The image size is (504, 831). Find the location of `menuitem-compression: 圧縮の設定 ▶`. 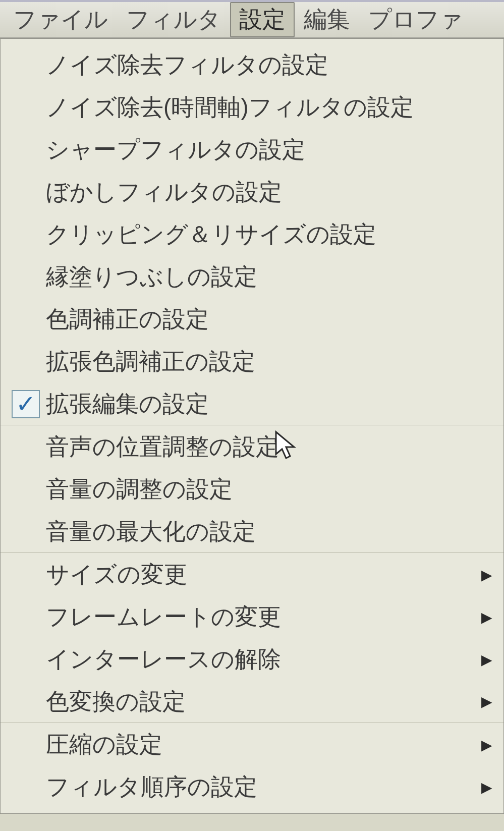

menuitem-compression: 圧縮の設定 ▶ is located at coordinates (252, 745).